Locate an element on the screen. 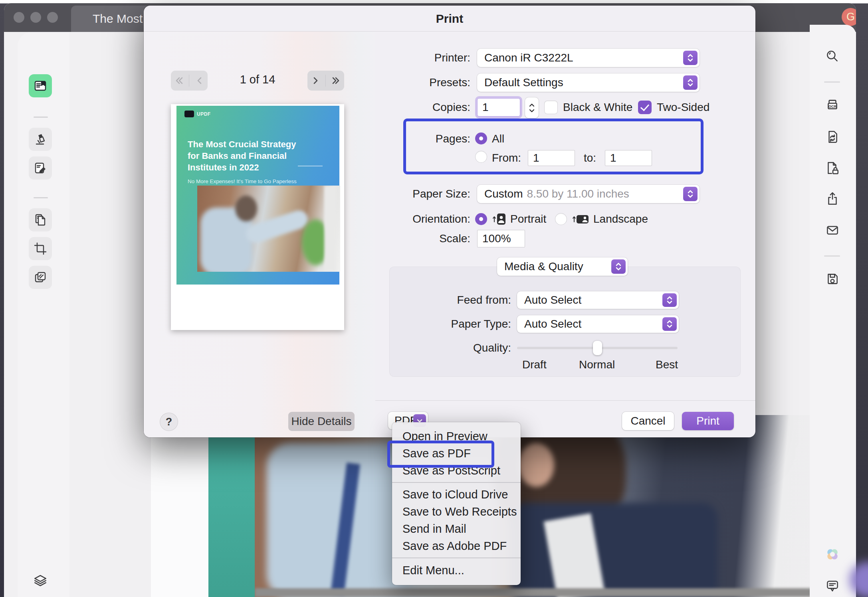 The width and height of the screenshot is (868, 597). menu-item-save-to-icloud: Save to iCloud Drive is located at coordinates (456, 495).